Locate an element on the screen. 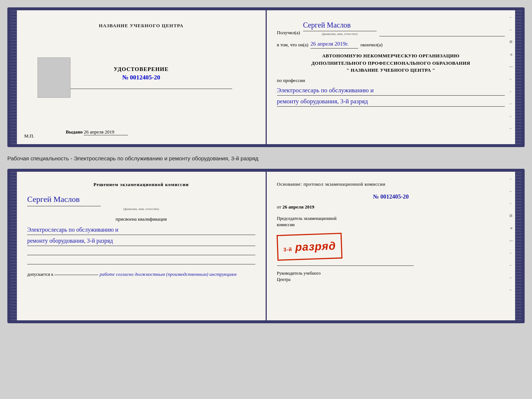 The height and width of the screenshot is (399, 532). side-dash-r7: – is located at coordinates (511, 290).